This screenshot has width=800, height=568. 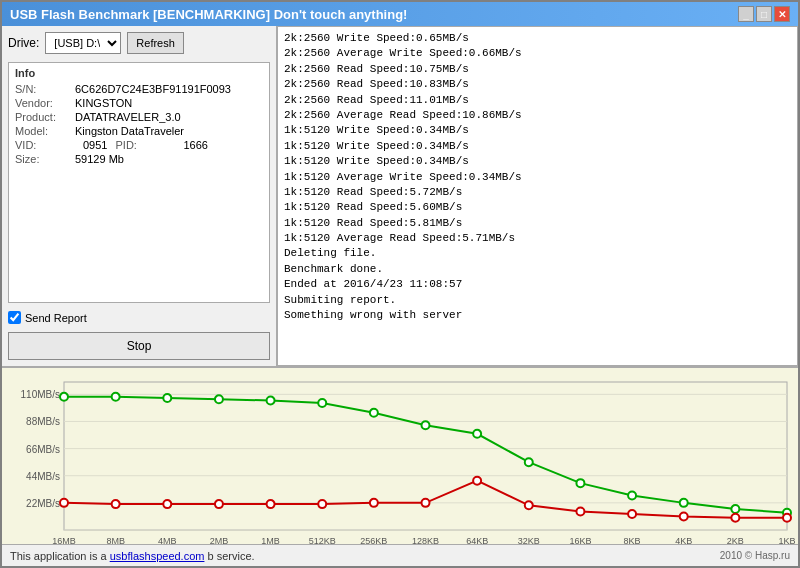 I want to click on info-model-row: Model: Kingston DataTraveler, so click(x=139, y=131).